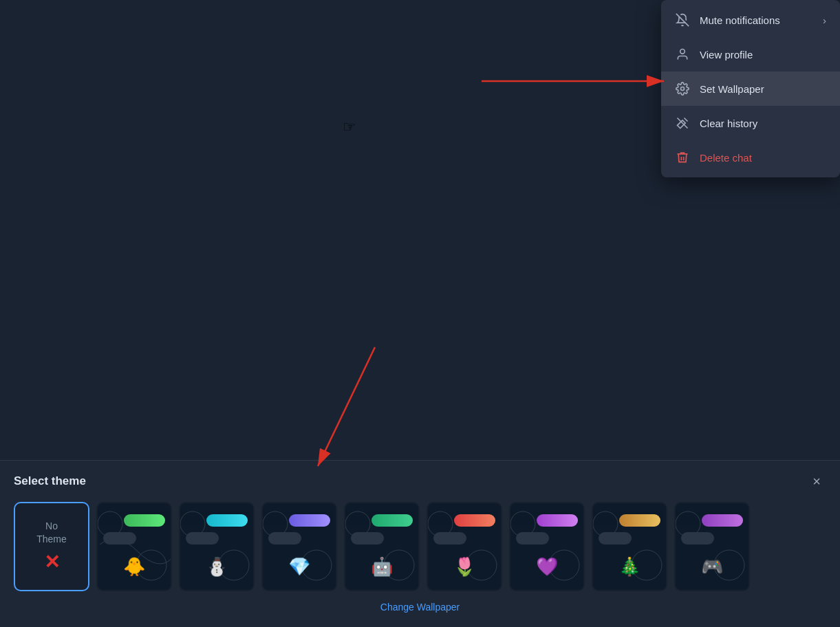  What do you see at coordinates (52, 547) in the screenshot?
I see `theme-card-no-theme: NoTheme ✕` at bounding box center [52, 547].